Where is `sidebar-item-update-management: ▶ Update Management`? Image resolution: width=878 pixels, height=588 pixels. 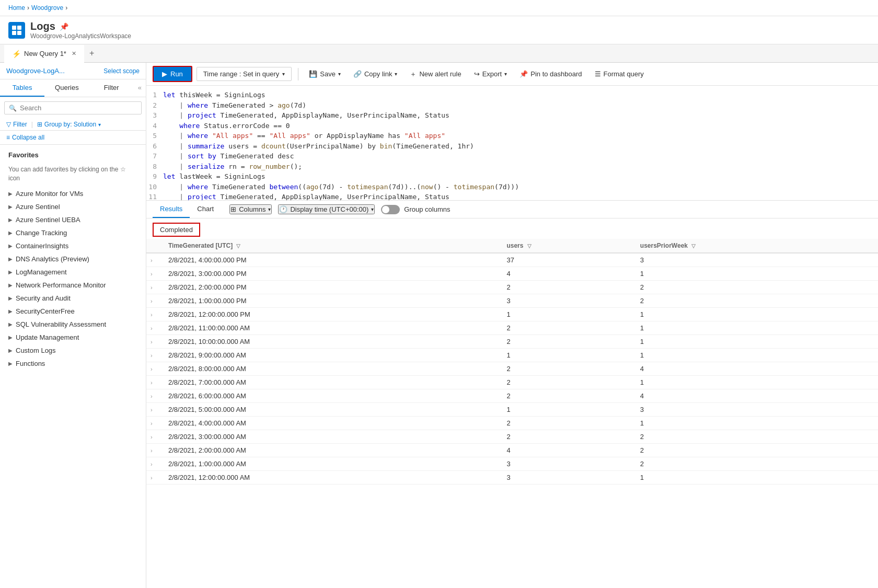 sidebar-item-update-management: ▶ Update Management is located at coordinates (73, 338).